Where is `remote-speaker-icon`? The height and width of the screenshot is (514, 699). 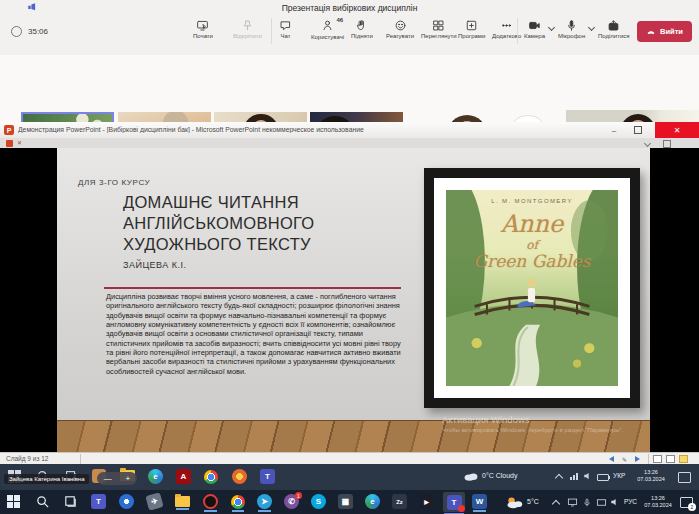 remote-speaker-icon is located at coordinates (588, 476).